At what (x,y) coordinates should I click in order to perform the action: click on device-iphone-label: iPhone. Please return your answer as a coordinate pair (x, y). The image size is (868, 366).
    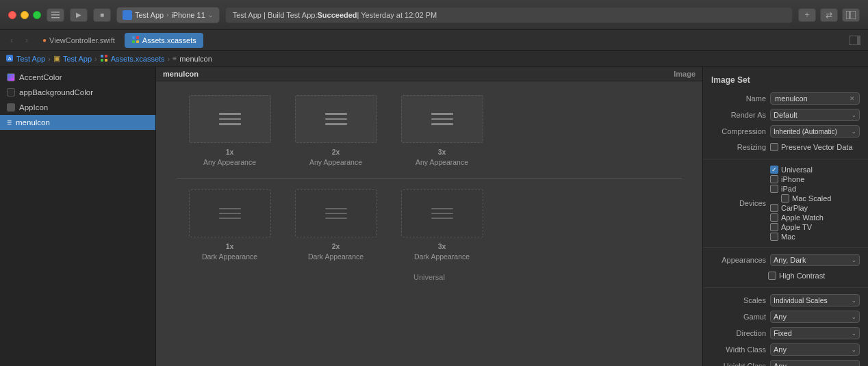
    Looking at the image, I should click on (793, 179).